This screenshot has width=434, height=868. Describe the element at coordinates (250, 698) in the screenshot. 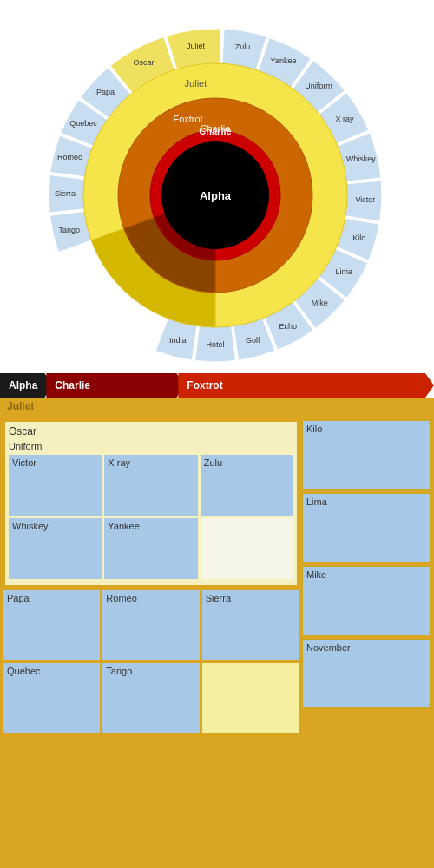

I see `cell-yellow` at that location.